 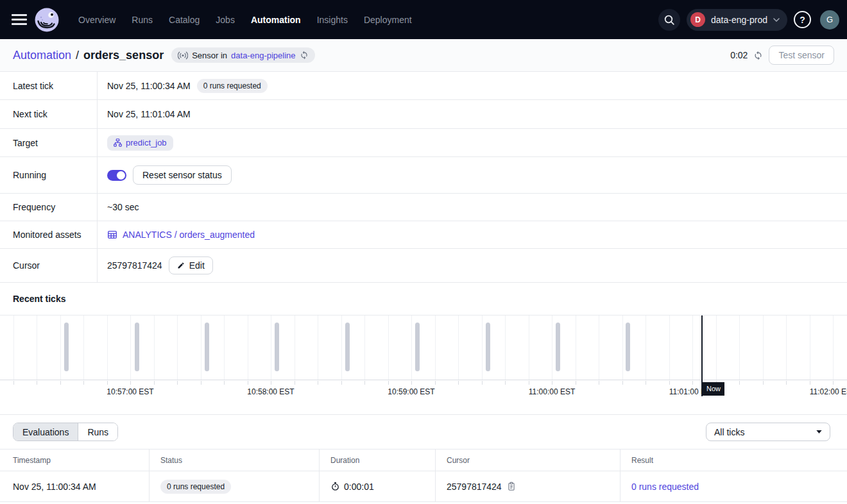 I want to click on breadcrumb-automation-link: Automation, so click(x=42, y=55).